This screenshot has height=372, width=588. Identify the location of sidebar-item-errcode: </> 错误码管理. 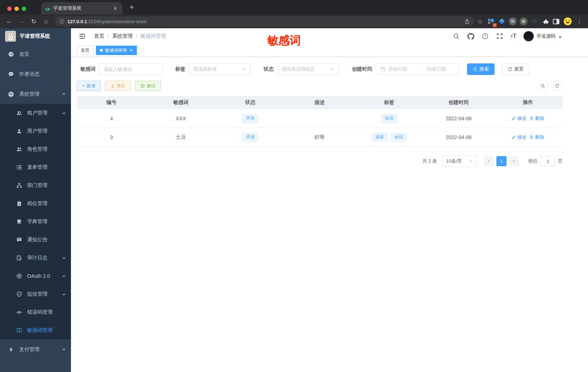
(35, 312).